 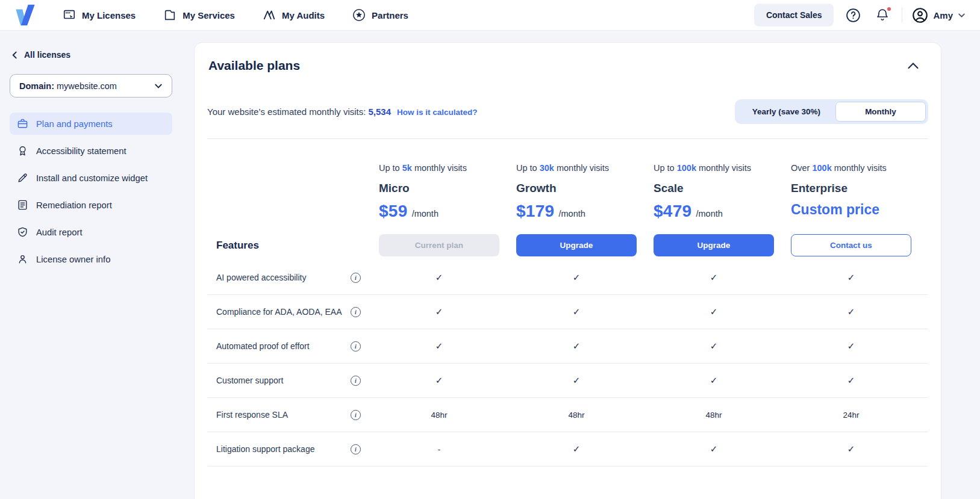 What do you see at coordinates (722, 188) in the screenshot?
I see `plan-name: Scale` at bounding box center [722, 188].